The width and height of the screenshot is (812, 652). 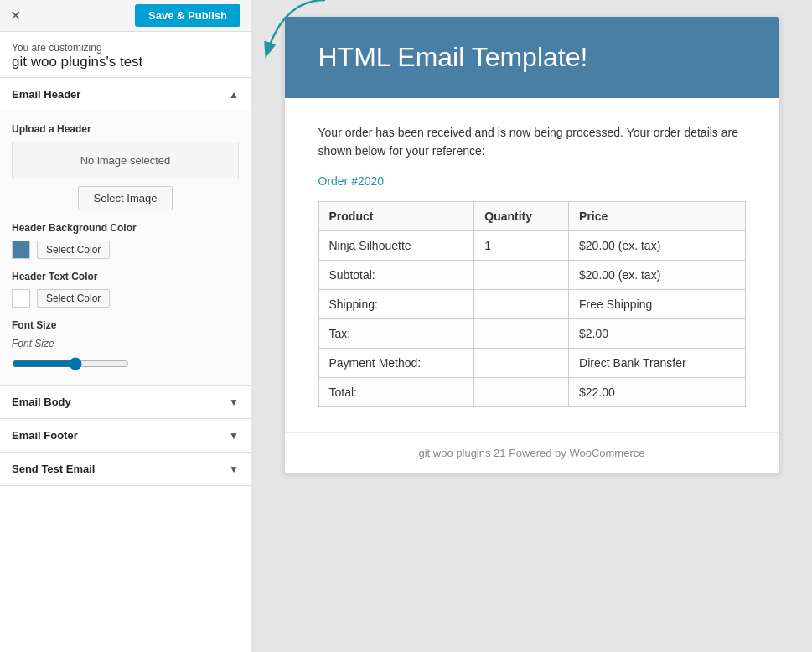 I want to click on table-row: Ninja Silhouette1$20.00 (ex. tax), so click(x=531, y=245).